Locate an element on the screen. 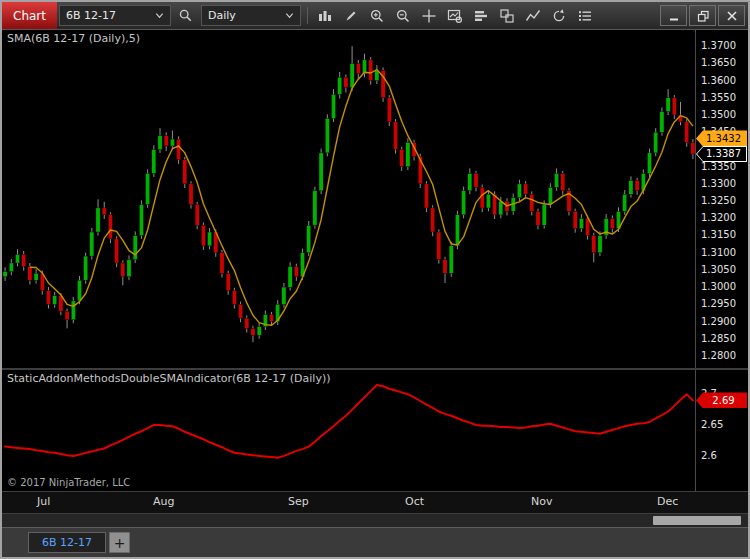  month-label: Sep is located at coordinates (298, 502).